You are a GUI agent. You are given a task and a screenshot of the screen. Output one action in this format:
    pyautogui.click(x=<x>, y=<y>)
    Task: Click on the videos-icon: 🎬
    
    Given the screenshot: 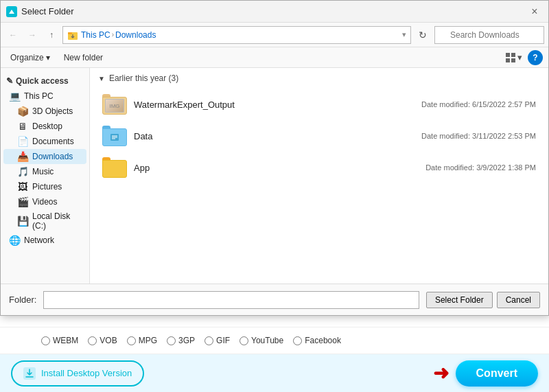 What is the action you would take?
    pyautogui.click(x=23, y=202)
    